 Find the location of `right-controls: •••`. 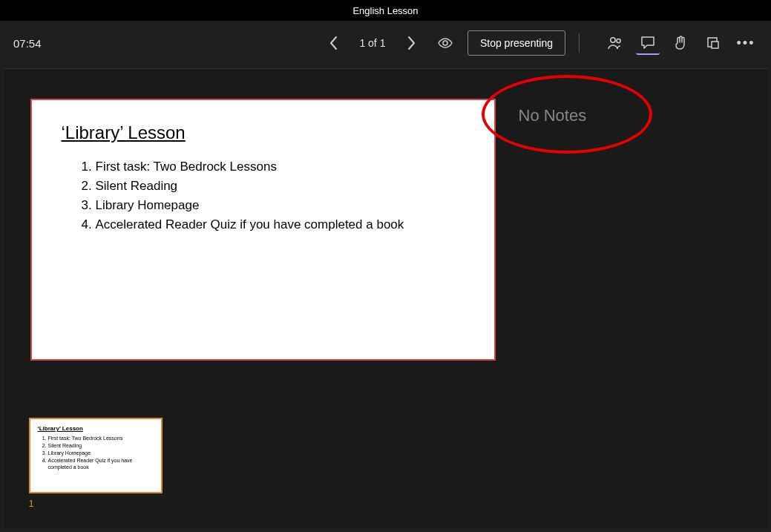

right-controls: ••• is located at coordinates (680, 43).